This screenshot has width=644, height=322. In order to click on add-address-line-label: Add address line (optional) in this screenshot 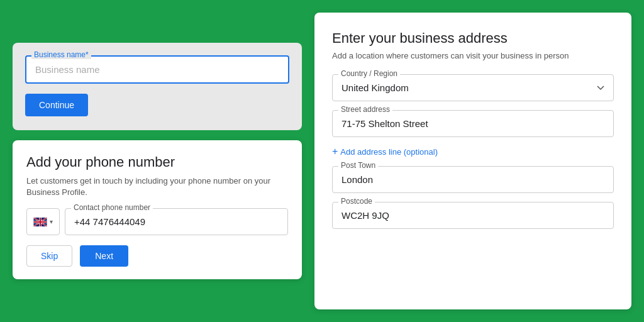, I will do `click(389, 152)`.